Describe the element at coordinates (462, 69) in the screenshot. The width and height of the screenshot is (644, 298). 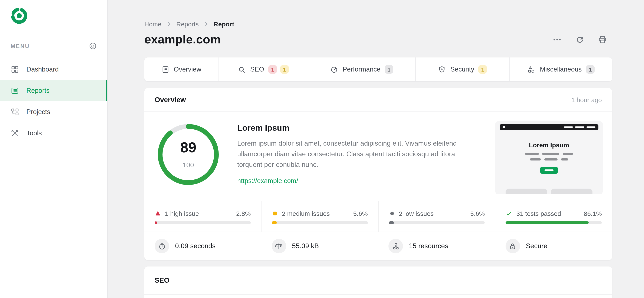
I see `tab-label: Security` at that location.